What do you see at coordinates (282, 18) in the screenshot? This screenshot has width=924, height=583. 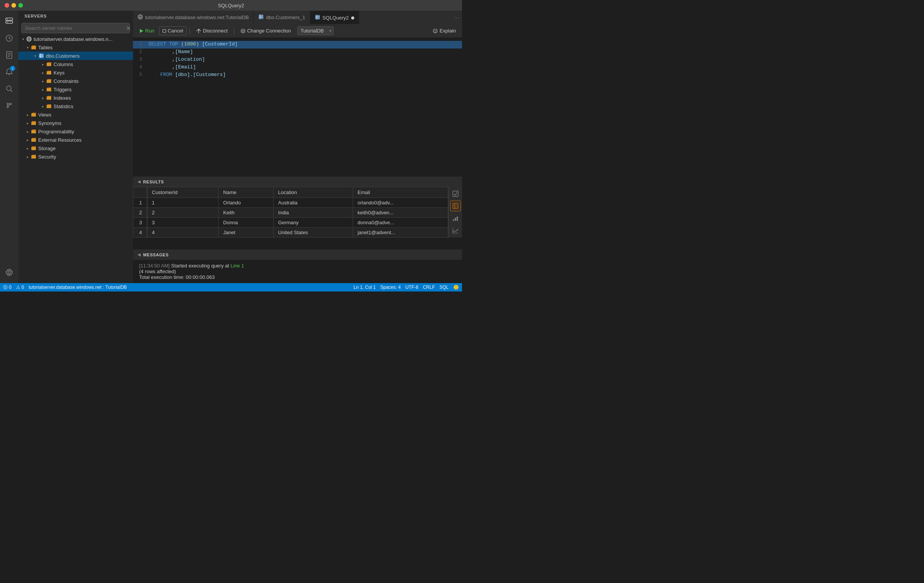 I see `tab-customers: dbo.Customers_1` at bounding box center [282, 18].